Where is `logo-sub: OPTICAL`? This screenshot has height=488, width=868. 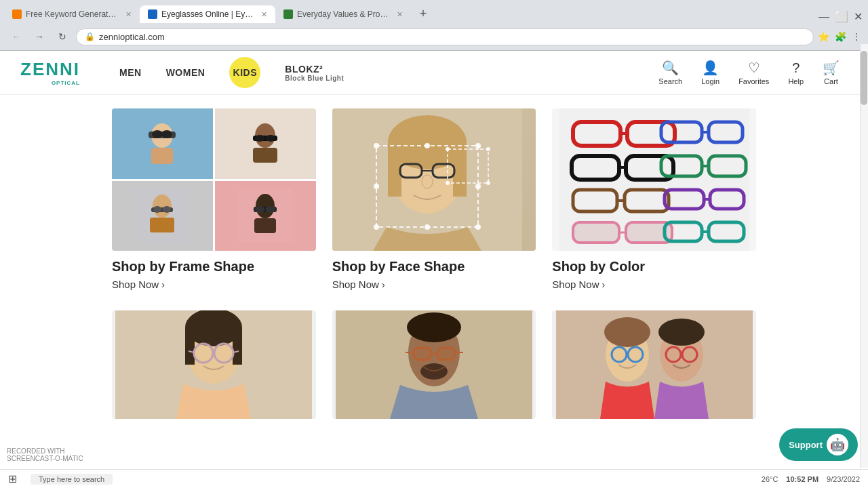
logo-sub: OPTICAL is located at coordinates (50, 83).